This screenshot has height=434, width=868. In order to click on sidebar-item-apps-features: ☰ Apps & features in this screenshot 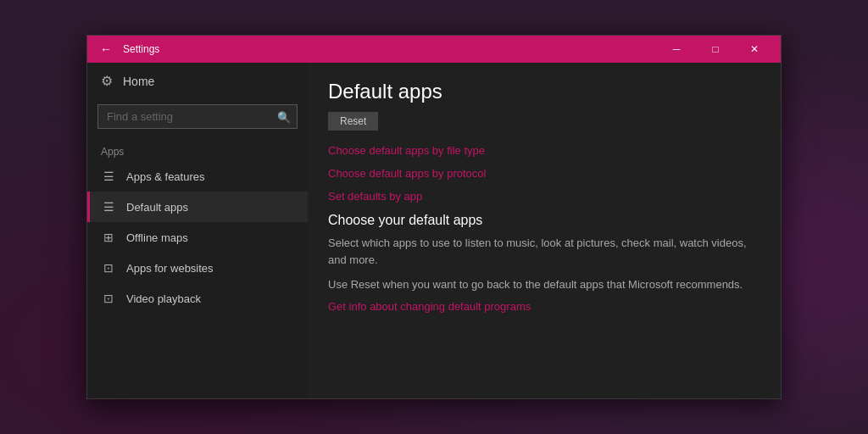, I will do `click(198, 176)`.